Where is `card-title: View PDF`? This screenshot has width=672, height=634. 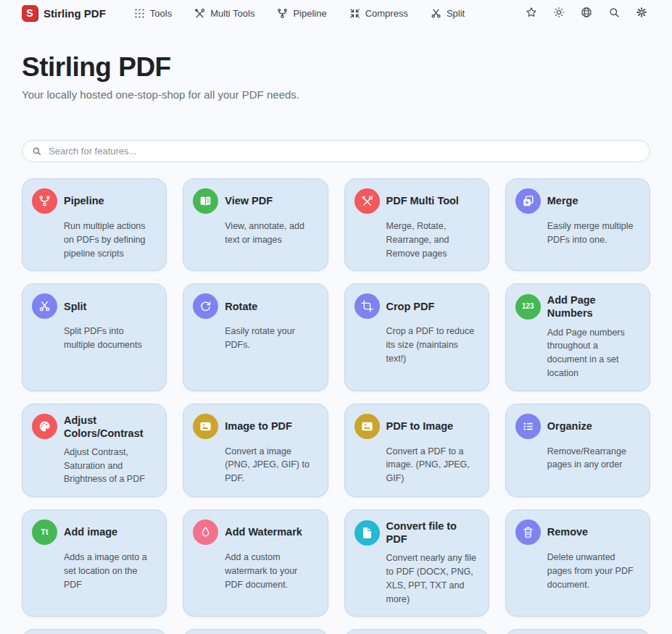 card-title: View PDF is located at coordinates (249, 201).